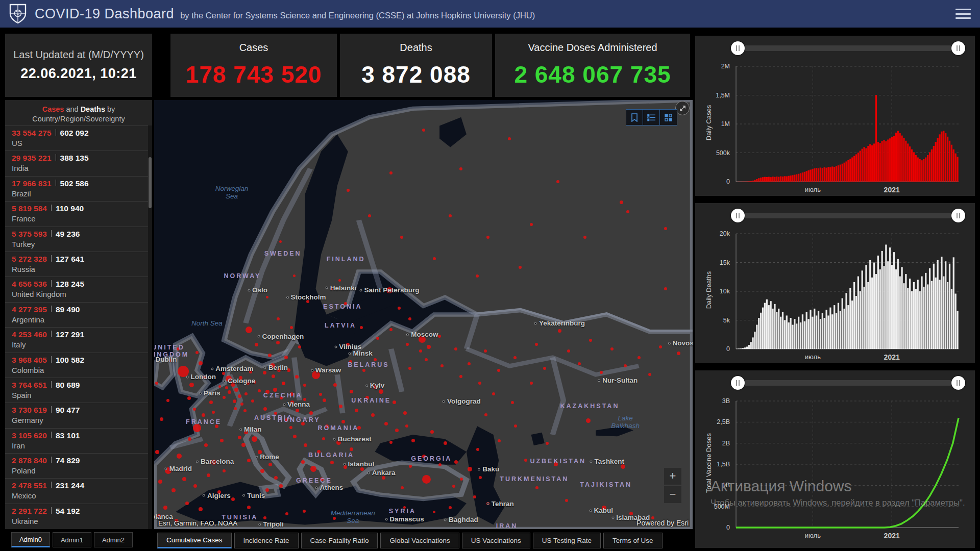 The image size is (980, 551). Describe the element at coordinates (194, 541) in the screenshot. I see `tab-cumulative-cases: Cumulative Cases` at that location.